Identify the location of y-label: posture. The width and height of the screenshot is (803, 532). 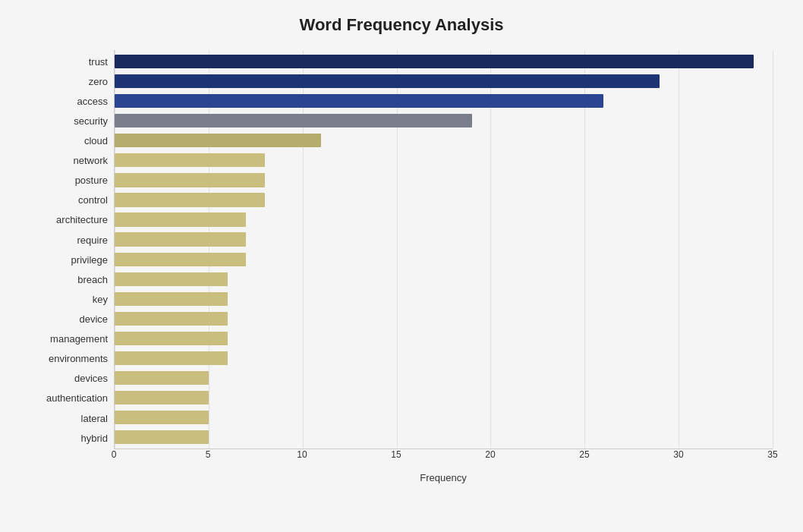
(72, 181).